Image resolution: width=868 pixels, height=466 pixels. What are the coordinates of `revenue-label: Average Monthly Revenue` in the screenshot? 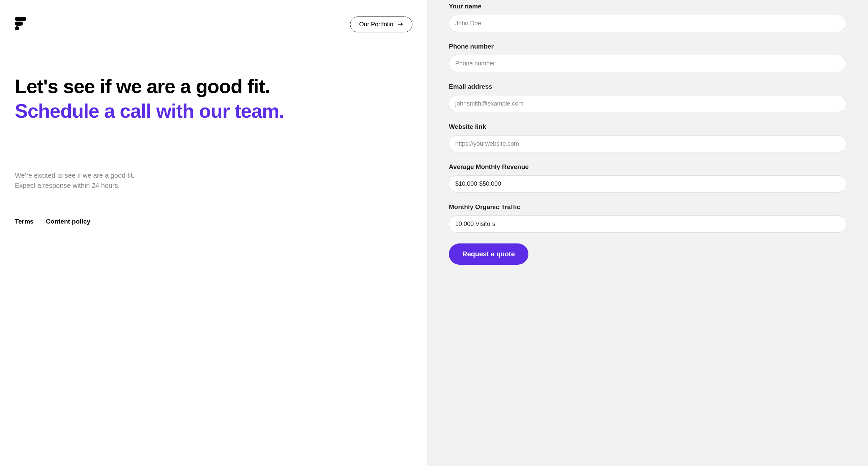 It's located at (647, 167).